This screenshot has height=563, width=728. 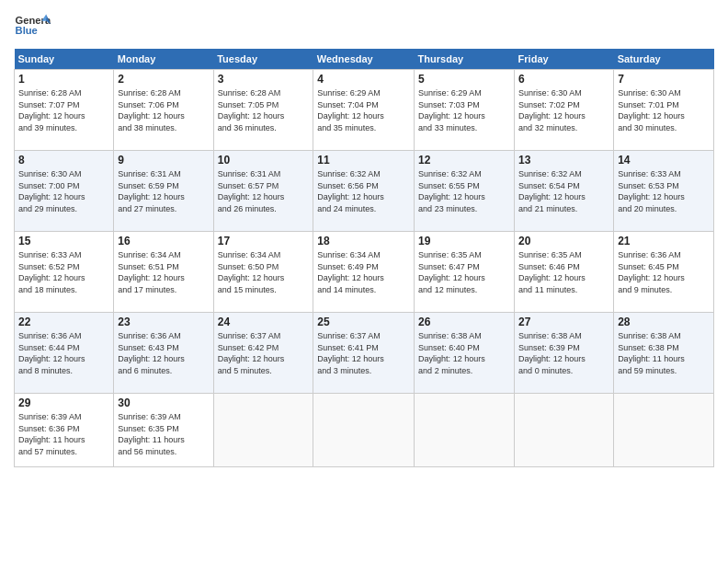 I want to click on calendar-cell: 2Sunrise: 6:28 AMSunset: 7:06 PMDaylight…, so click(x=164, y=110).